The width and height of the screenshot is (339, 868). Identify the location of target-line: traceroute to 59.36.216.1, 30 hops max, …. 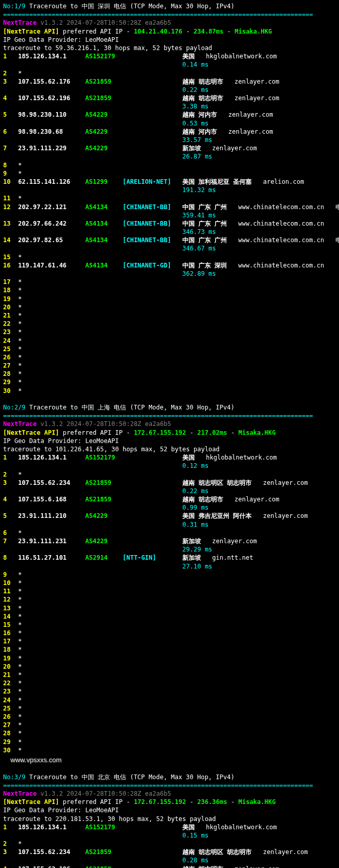
(170, 48).